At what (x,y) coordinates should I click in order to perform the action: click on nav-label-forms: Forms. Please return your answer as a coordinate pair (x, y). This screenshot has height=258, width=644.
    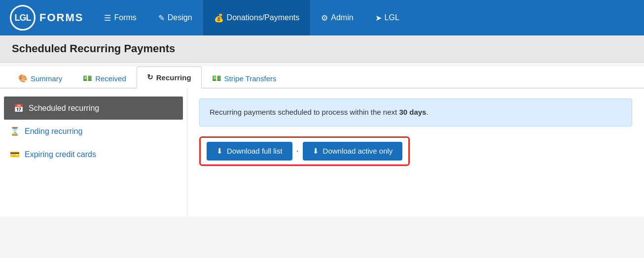
    Looking at the image, I should click on (125, 18).